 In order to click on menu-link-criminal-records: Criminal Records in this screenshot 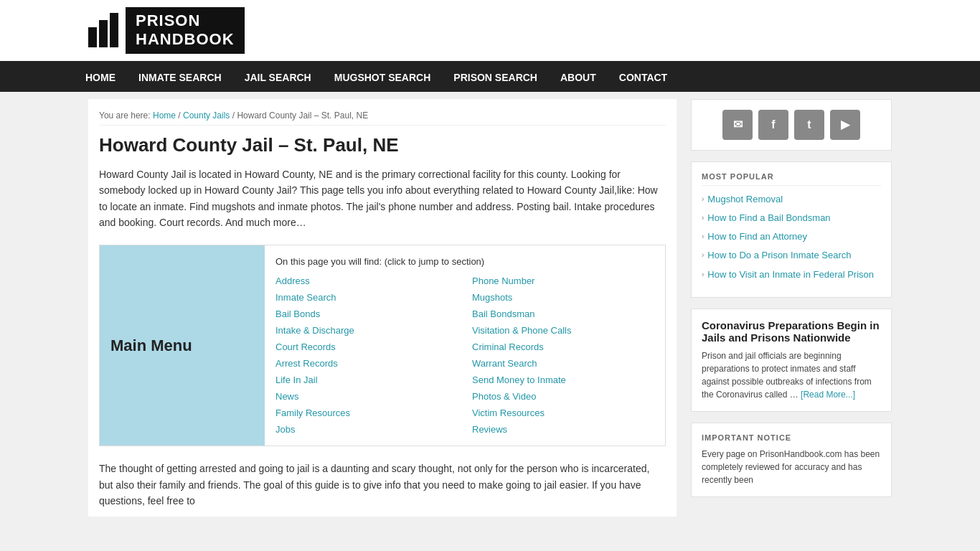, I will do `click(563, 347)`.